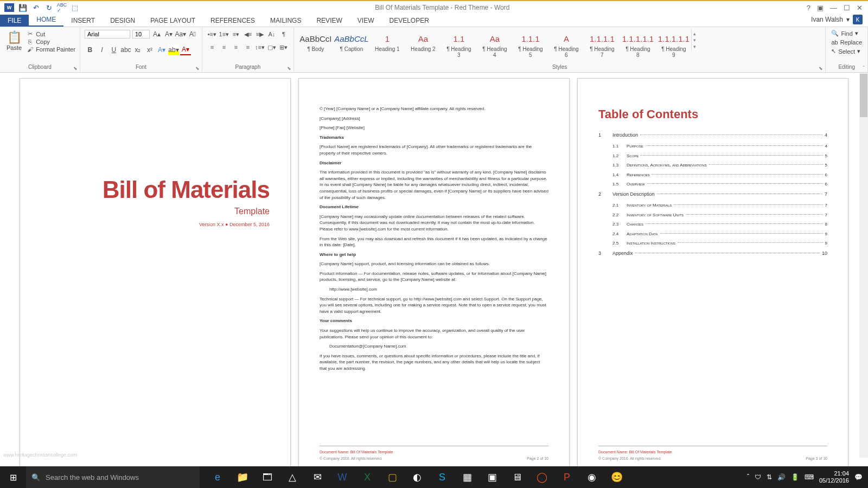 Image resolution: width=868 pixels, height=488 pixels. I want to click on select-button: ↖Select▾, so click(846, 51).